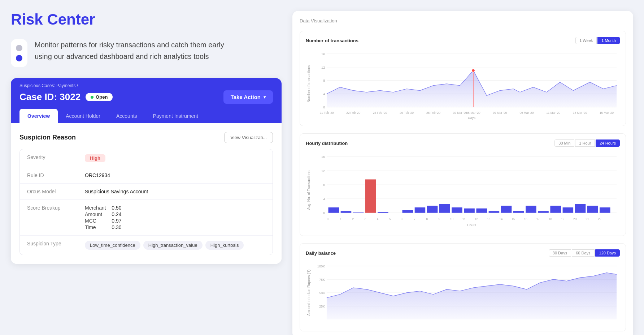 The height and width of the screenshot is (335, 644). What do you see at coordinates (471, 118) in the screenshot?
I see `svg-text: Days` at bounding box center [471, 118].